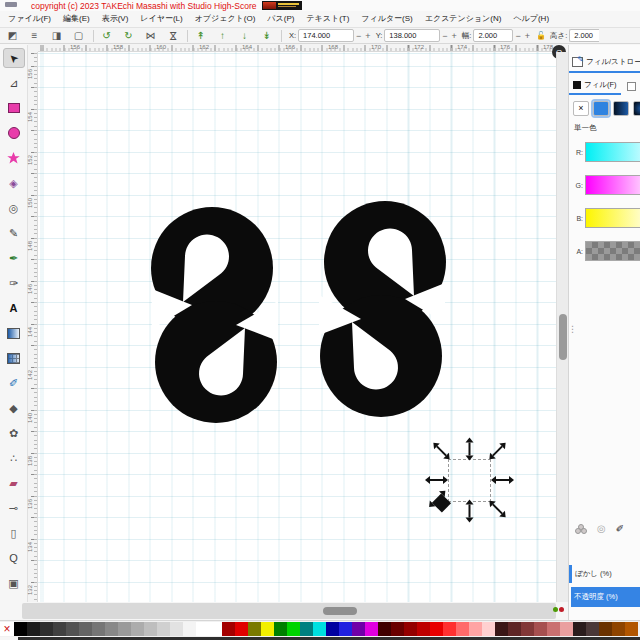 The image size is (640, 640). What do you see at coordinates (595, 86) in the screenshot?
I see `tab-fill: フィル(F)` at bounding box center [595, 86].